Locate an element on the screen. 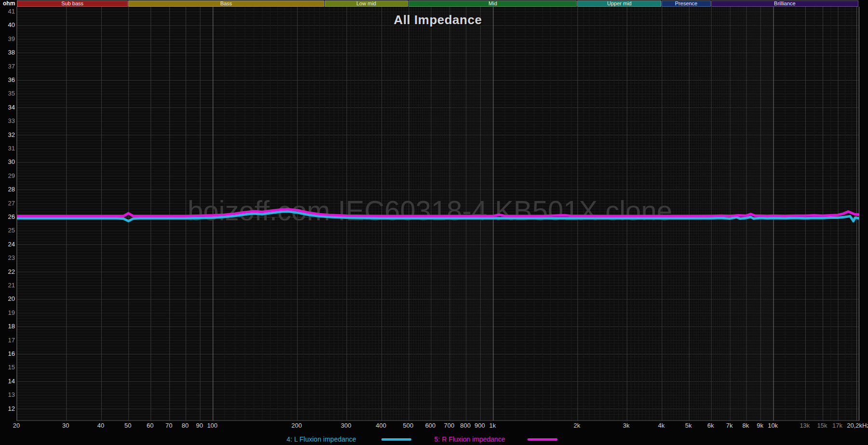  x-tick-label: 1k is located at coordinates (492, 426).